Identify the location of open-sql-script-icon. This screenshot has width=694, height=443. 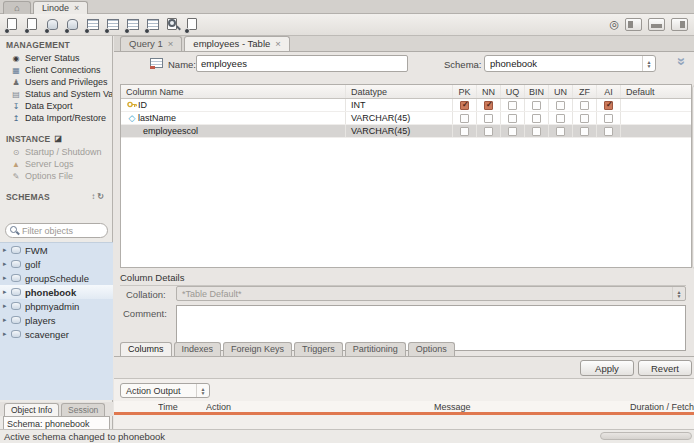
(32, 25).